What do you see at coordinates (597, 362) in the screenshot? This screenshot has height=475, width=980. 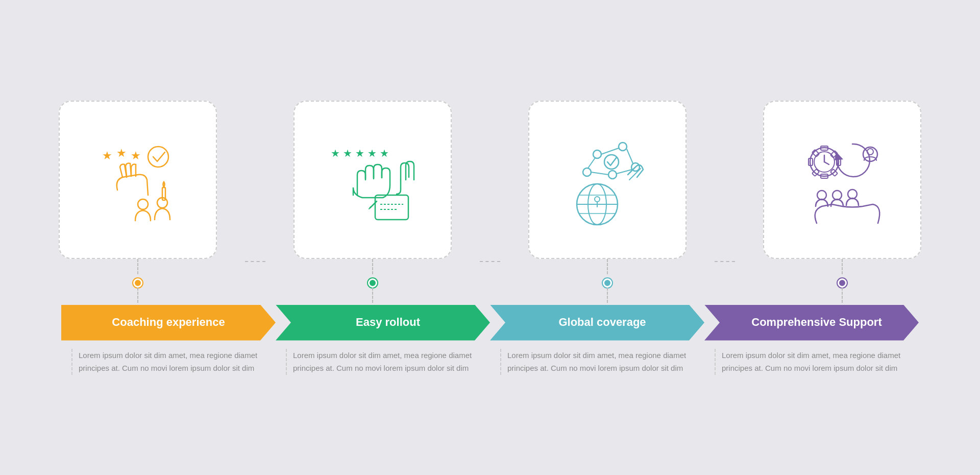 I see `desc-coverage: Lorem ipsum dolor sit dim amet, mea regi…` at bounding box center [597, 362].